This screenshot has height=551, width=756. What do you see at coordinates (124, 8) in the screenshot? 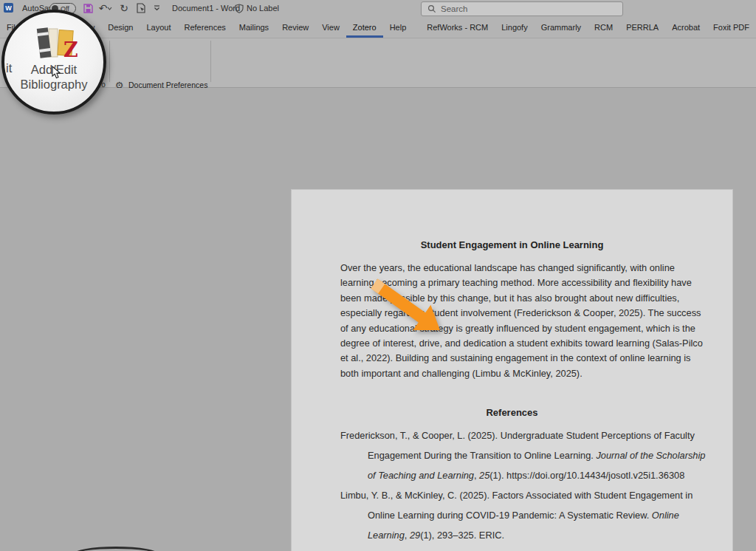
I see `redo-icon: ↻` at bounding box center [124, 8].